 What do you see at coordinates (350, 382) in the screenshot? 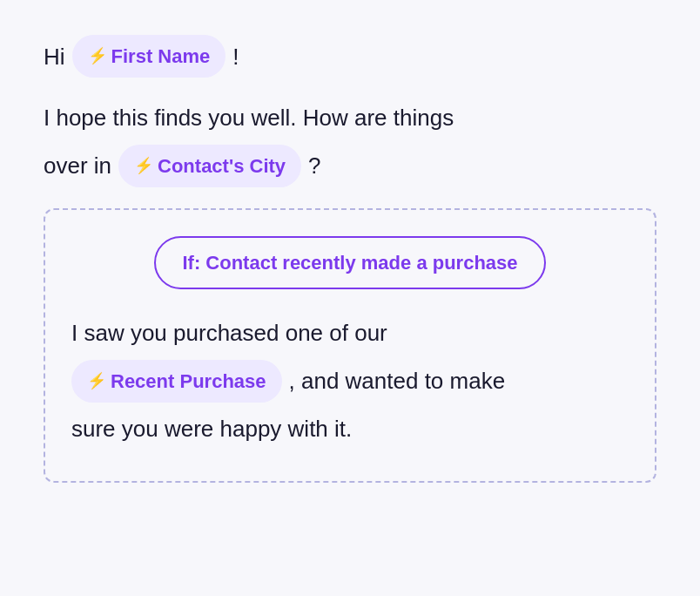
I see `purchase-line2: ⚡ Recent Purchase , and wanted to make` at bounding box center [350, 382].